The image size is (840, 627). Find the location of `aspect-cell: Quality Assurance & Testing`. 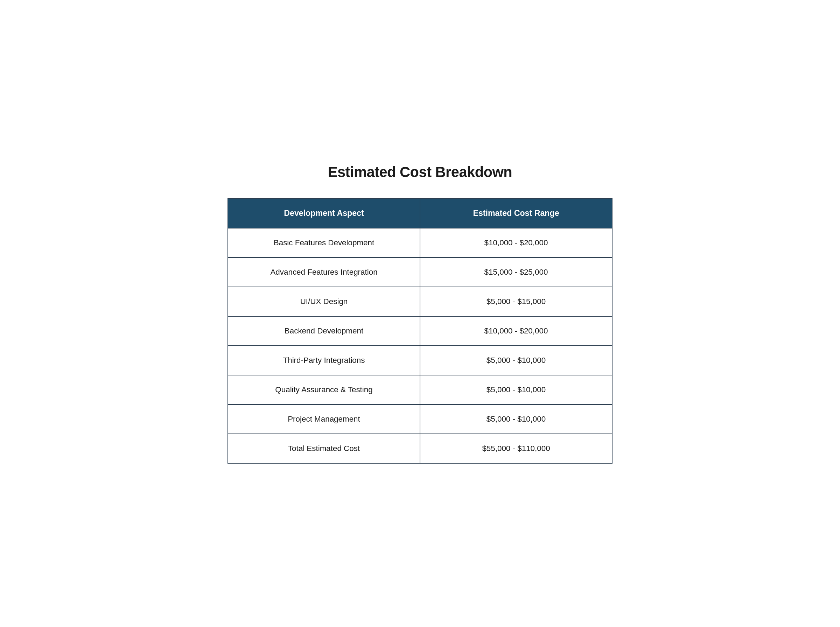

aspect-cell: Quality Assurance & Testing is located at coordinates (324, 390).